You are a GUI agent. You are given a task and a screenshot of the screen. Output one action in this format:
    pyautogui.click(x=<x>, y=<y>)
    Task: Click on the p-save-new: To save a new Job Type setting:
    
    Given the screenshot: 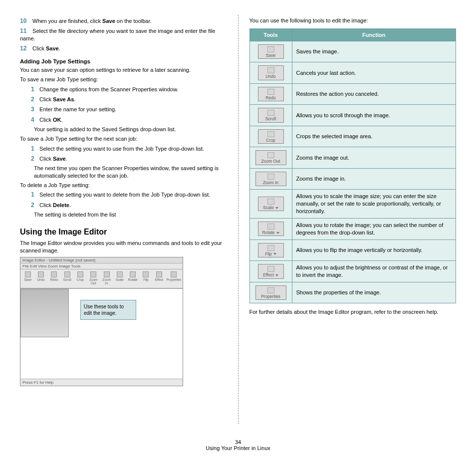 What is the action you would take?
    pyautogui.click(x=124, y=80)
    